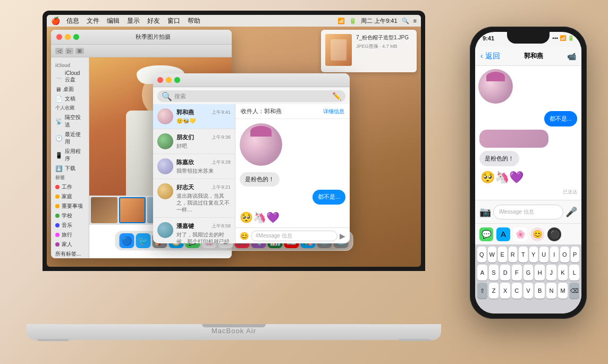 The height and width of the screenshot is (364, 608). I want to click on kb-key-u: U, so click(544, 255).